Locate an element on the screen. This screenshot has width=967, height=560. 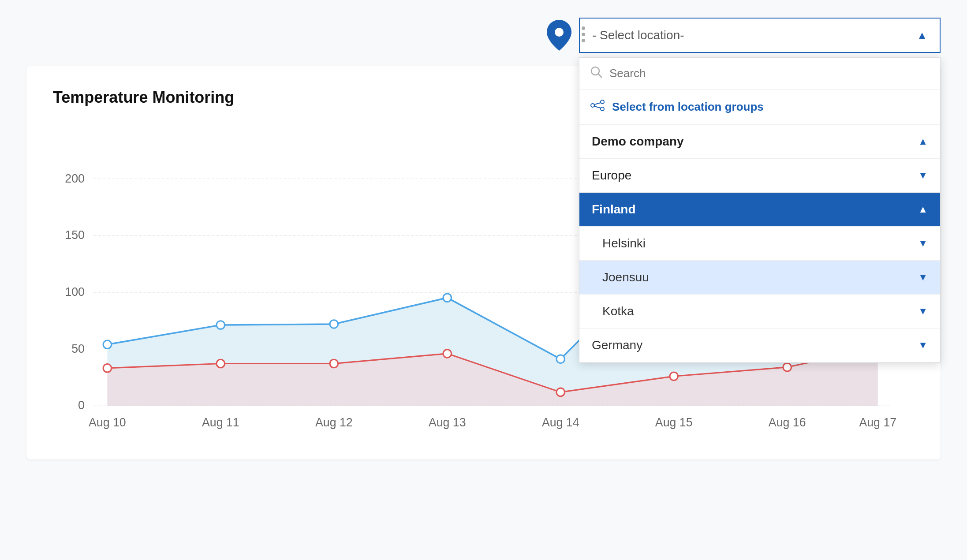
dropdown-item-finland: Finland ▲ is located at coordinates (760, 210).